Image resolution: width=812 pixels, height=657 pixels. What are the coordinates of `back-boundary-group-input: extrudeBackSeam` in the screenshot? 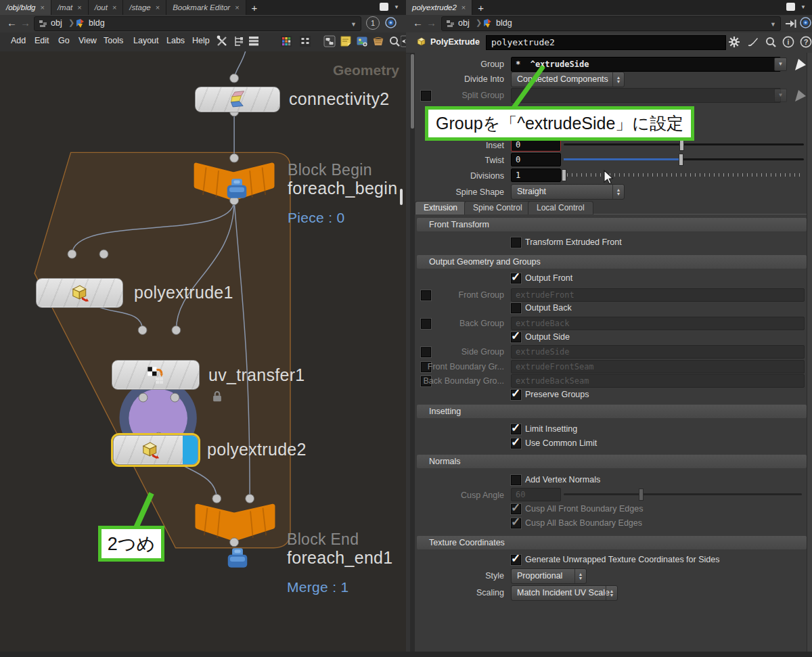 It's located at (658, 381).